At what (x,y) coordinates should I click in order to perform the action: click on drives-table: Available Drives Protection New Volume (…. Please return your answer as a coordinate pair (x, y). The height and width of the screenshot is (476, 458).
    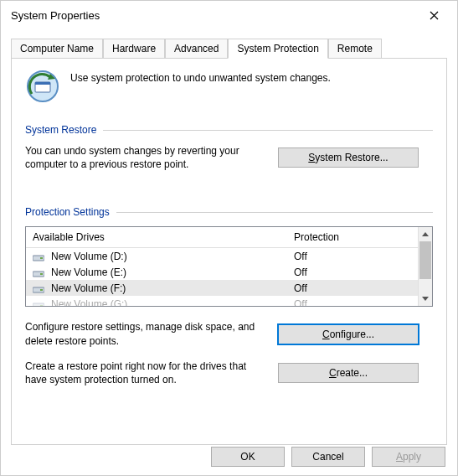
    Looking at the image, I should click on (222, 266).